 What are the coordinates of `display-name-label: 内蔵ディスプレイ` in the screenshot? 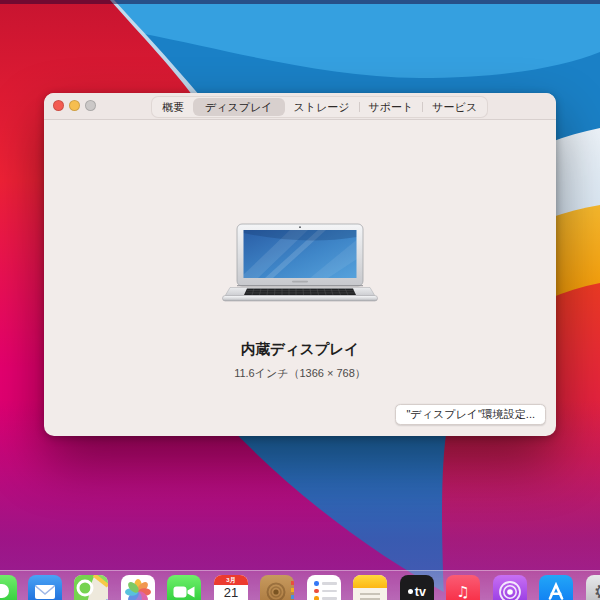 It's located at (300, 350).